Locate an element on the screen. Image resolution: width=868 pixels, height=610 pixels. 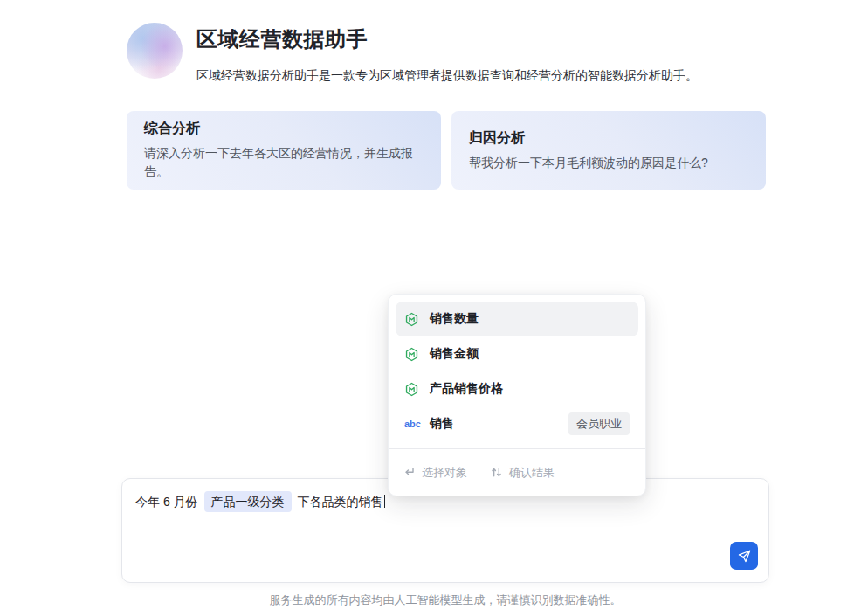
dropdown-item-sales: abc 销售 会员职业 is located at coordinates (517, 424).